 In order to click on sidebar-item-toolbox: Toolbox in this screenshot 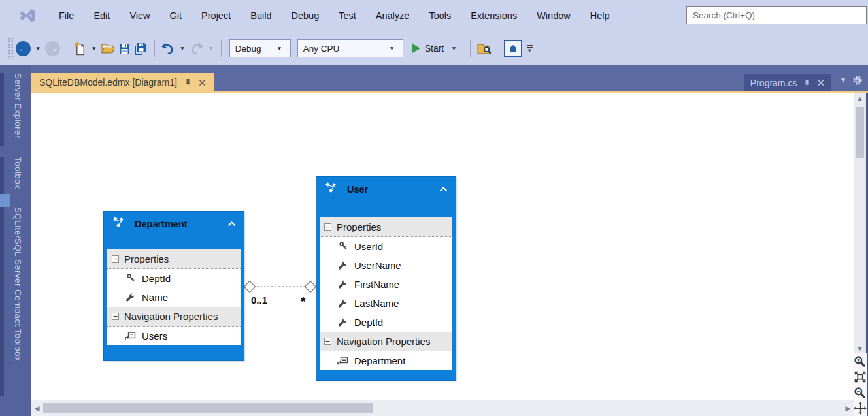, I will do `click(16, 176)`.